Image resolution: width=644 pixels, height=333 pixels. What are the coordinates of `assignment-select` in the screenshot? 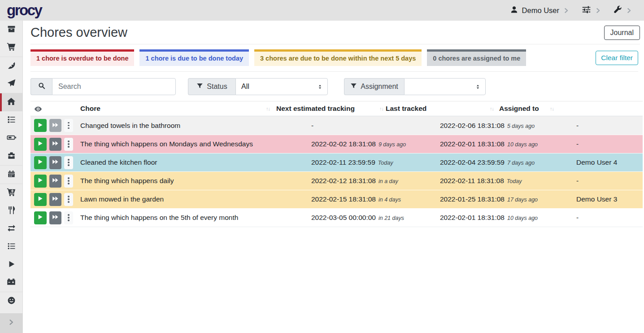 It's located at (445, 87).